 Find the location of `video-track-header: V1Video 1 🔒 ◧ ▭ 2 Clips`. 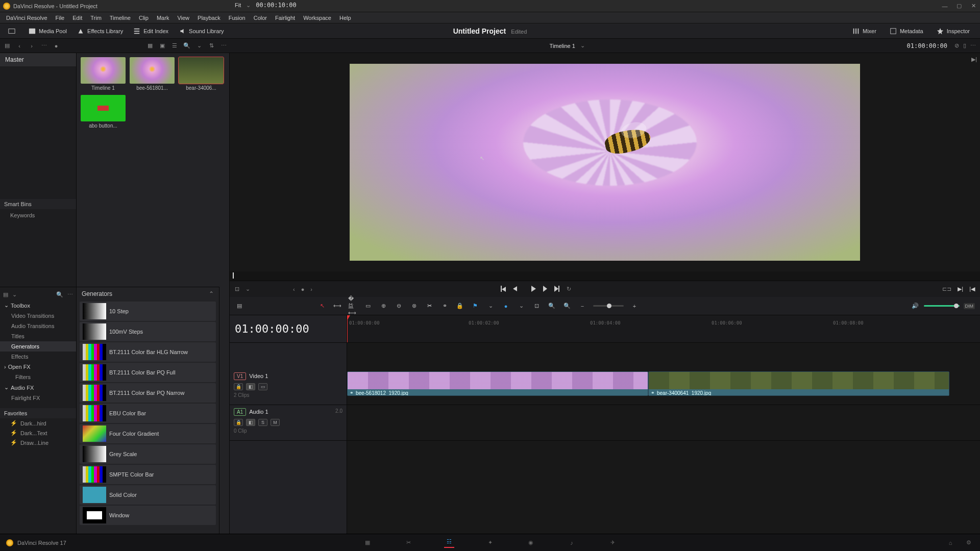

video-track-header: V1Video 1 🔒 ◧ ▭ 2 Clips is located at coordinates (288, 387).